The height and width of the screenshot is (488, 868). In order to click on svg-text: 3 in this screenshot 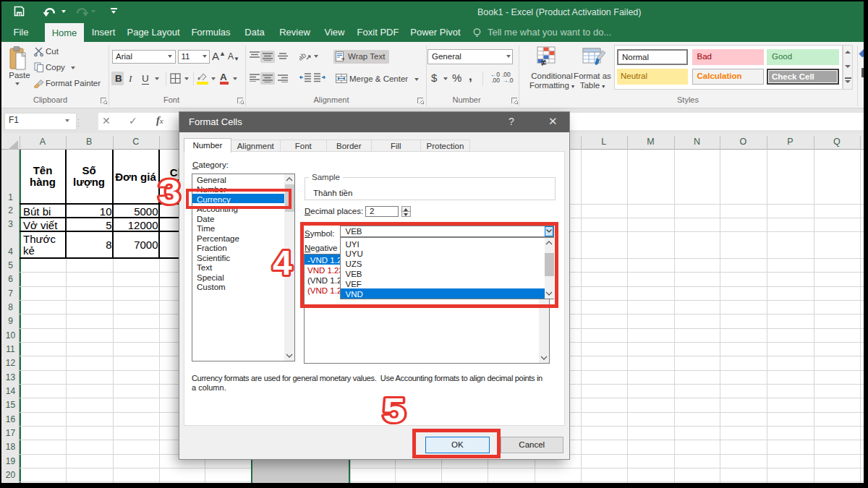, I will do `click(169, 192)`.